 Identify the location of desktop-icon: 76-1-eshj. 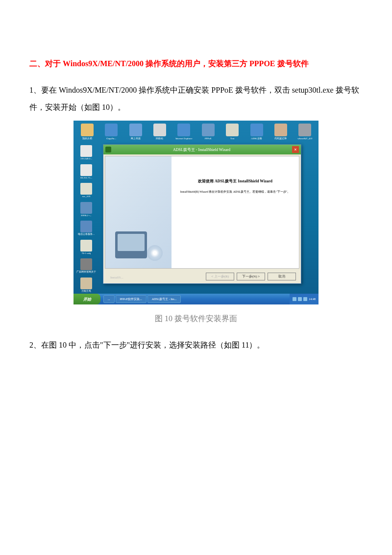
(86, 247).